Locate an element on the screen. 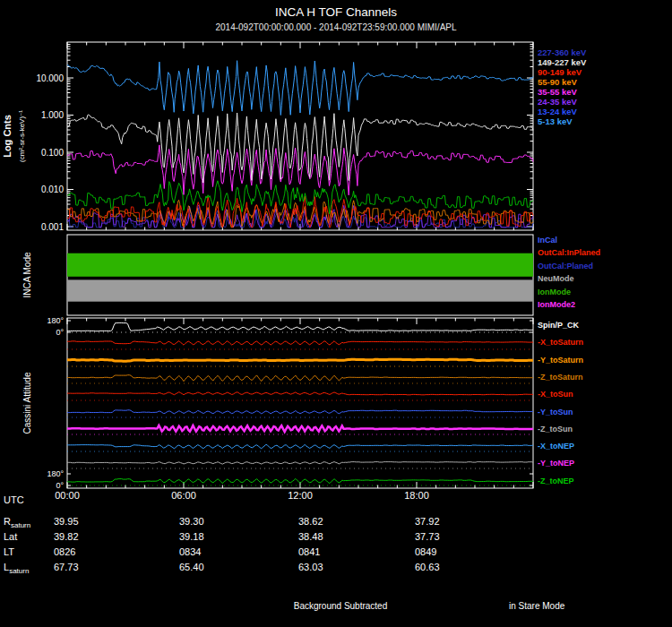 The width and height of the screenshot is (672, 627). x-tick-label: 12:00 is located at coordinates (300, 495).